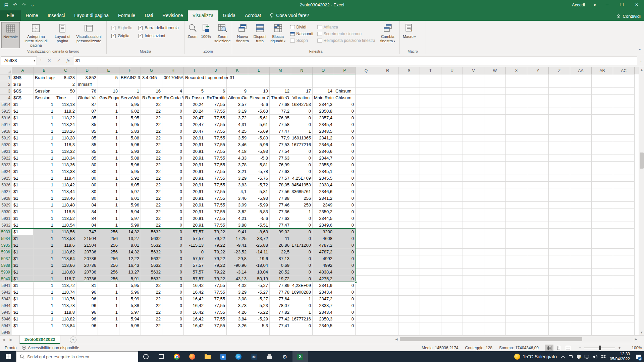  Describe the element at coordinates (73, 340) in the screenshot. I see `new-sheet-button: +` at that location.